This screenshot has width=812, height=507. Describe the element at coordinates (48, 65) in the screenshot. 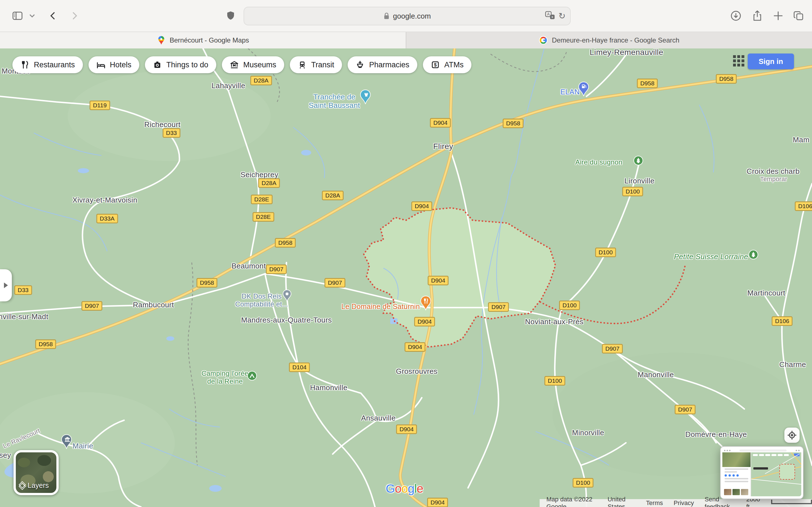

I see `chip-restaurants: Restaurants` at that location.